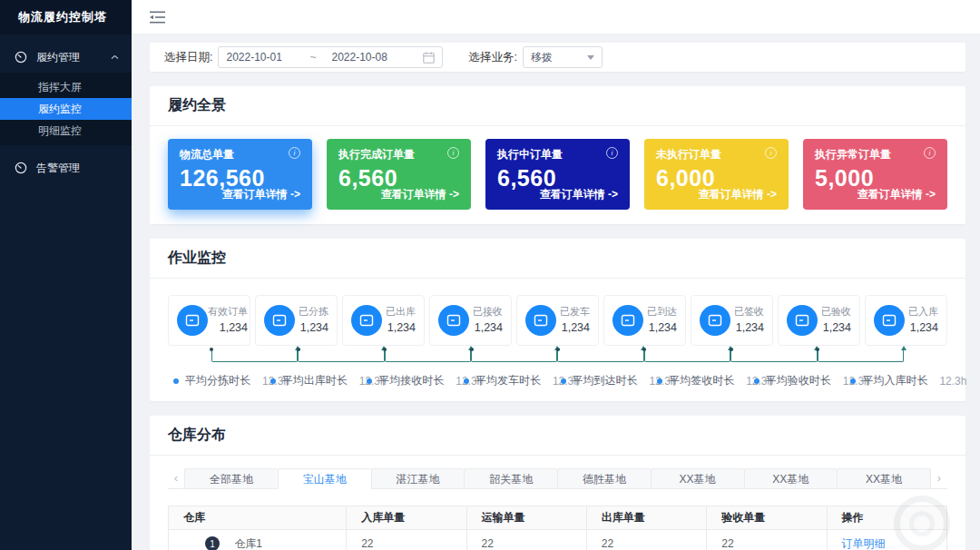 The width and height of the screenshot is (980, 550). What do you see at coordinates (21, 168) in the screenshot?
I see `alert-gauge-icon` at bounding box center [21, 168].